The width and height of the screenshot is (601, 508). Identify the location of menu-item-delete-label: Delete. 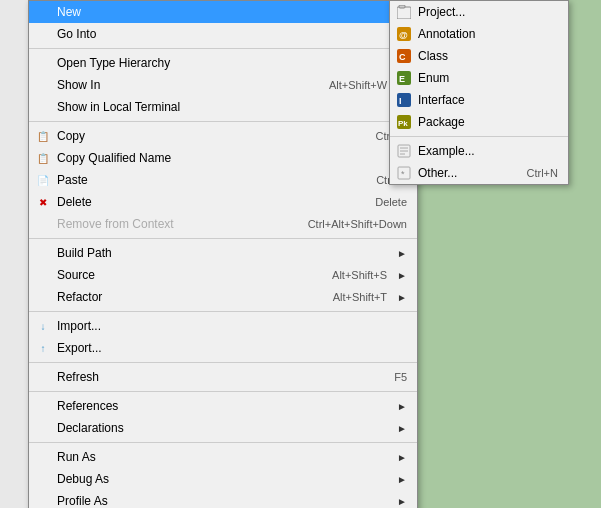
(201, 202).